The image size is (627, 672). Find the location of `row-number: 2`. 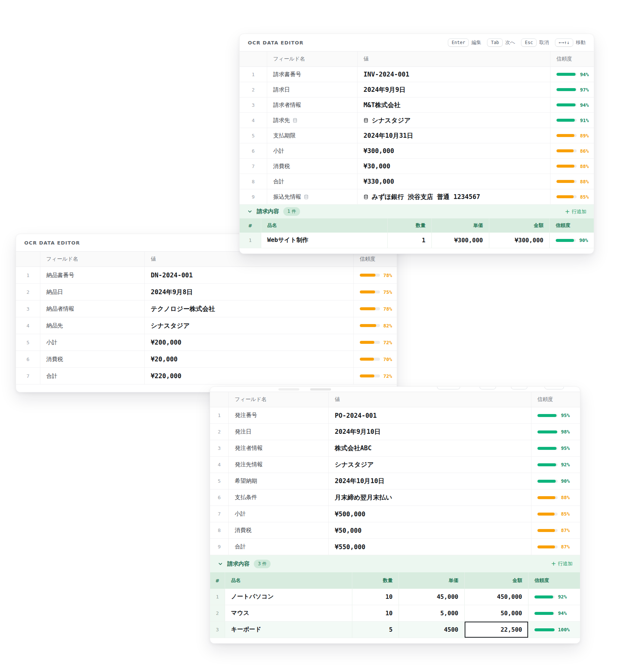

row-number: 2 is located at coordinates (219, 432).